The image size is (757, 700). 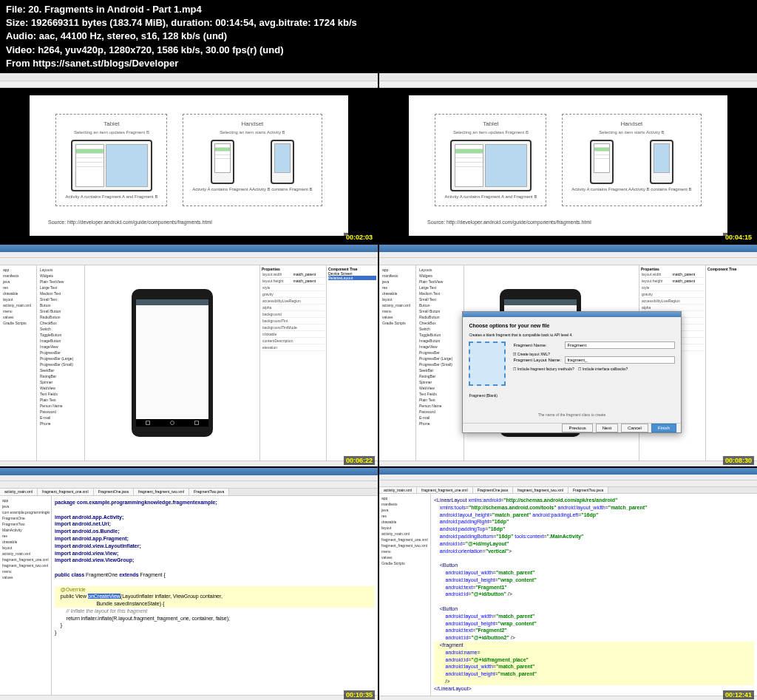 I want to click on widget-palette: LayoutsWidgetsPlain TextViewLarge TextMe…, so click(x=61, y=363).